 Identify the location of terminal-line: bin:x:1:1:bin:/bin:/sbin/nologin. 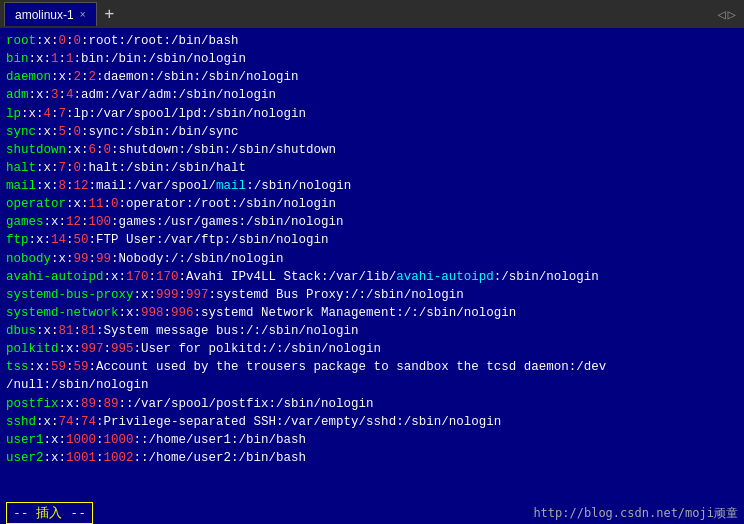
(372, 59).